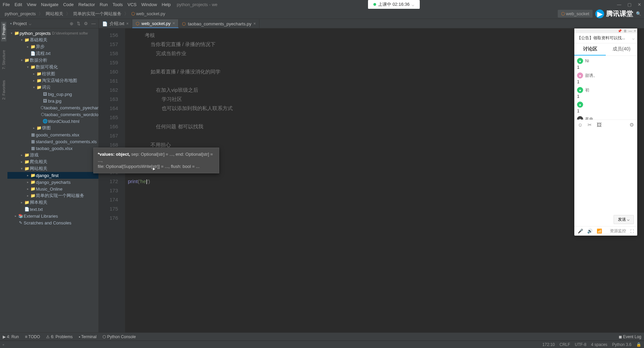 This screenshot has width=644, height=348. Describe the element at coordinates (20, 14) in the screenshot. I see `crumb-root: python_projects` at that location.